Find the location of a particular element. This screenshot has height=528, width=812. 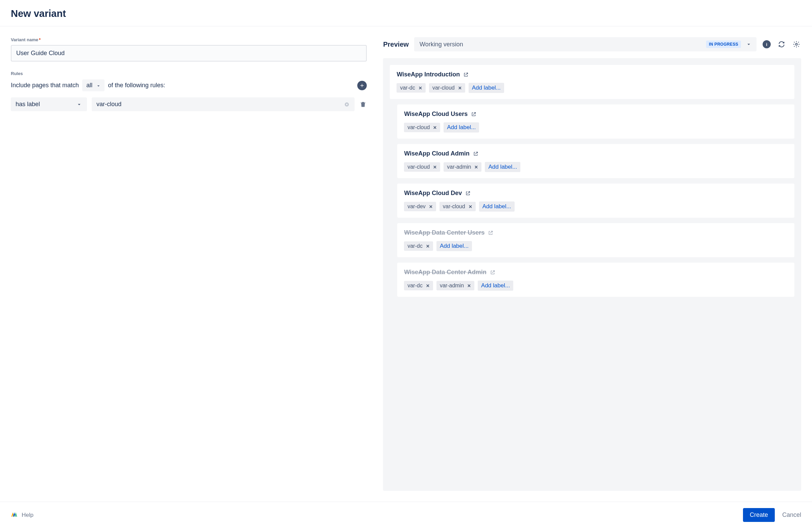

rules-label: Rules is located at coordinates (189, 74).